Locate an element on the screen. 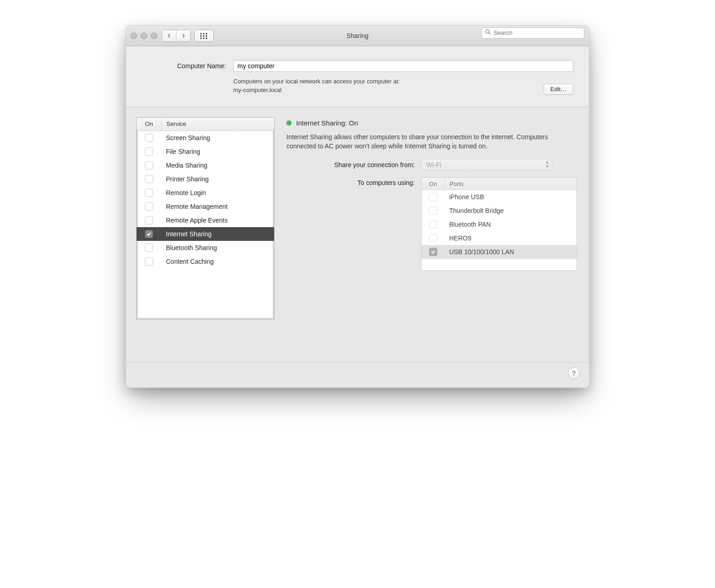 This screenshot has width=715, height=588. service-row: Remote Apple Events is located at coordinates (205, 220).